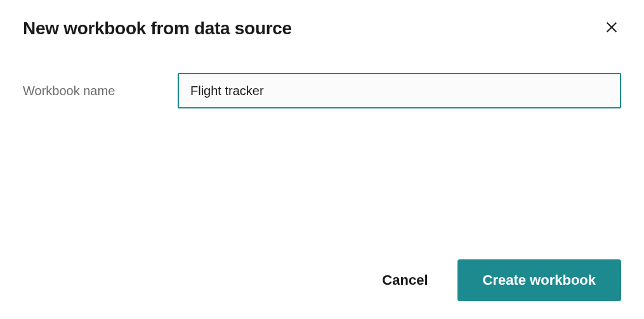 This screenshot has height=319, width=644. I want to click on cancel-button: Cancel, so click(405, 280).